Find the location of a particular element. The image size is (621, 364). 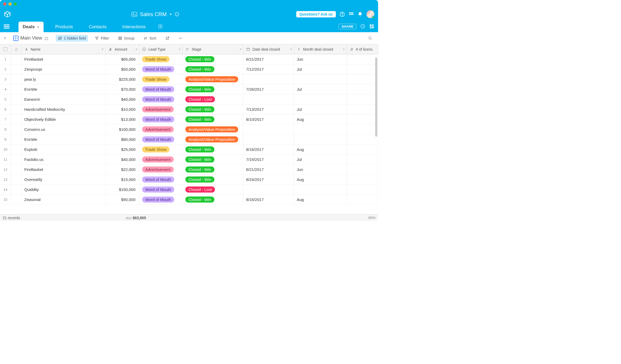

select-all-column is located at coordinates (6, 49).